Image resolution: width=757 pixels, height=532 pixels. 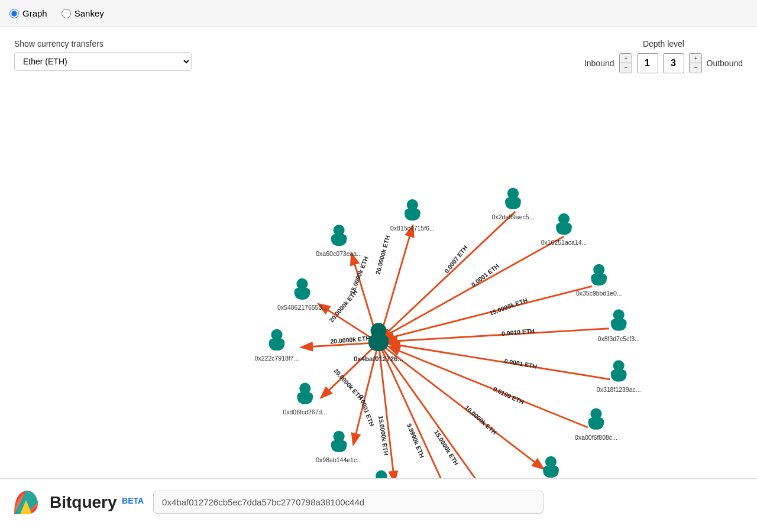 I want to click on node-n7: 0x0fea2126f2..., so click(x=381, y=474).